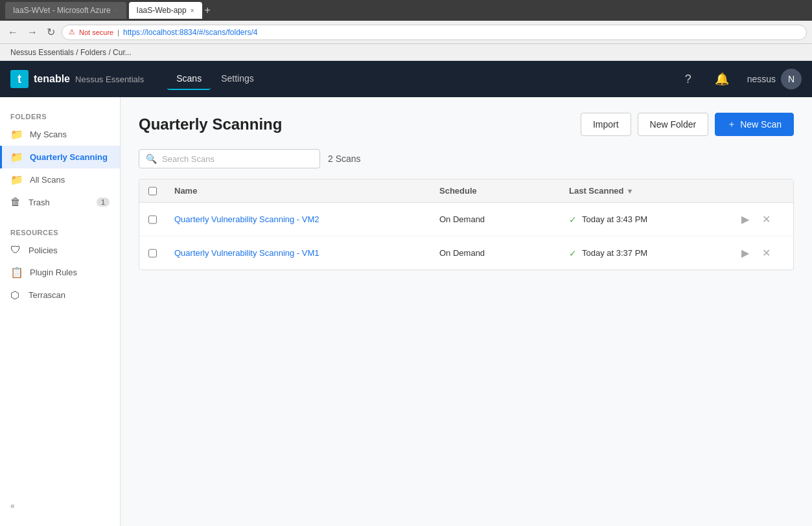  I want to click on user-area: nessus N, so click(774, 79).